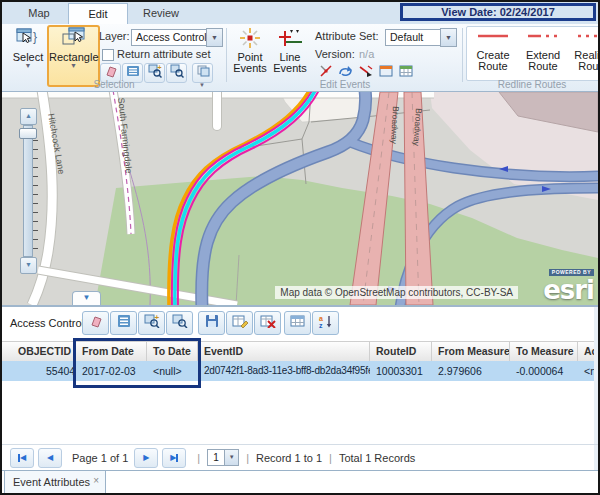  Describe the element at coordinates (532, 84) in the screenshot. I see `redline-routes-group-label: Redline Routes` at that location.